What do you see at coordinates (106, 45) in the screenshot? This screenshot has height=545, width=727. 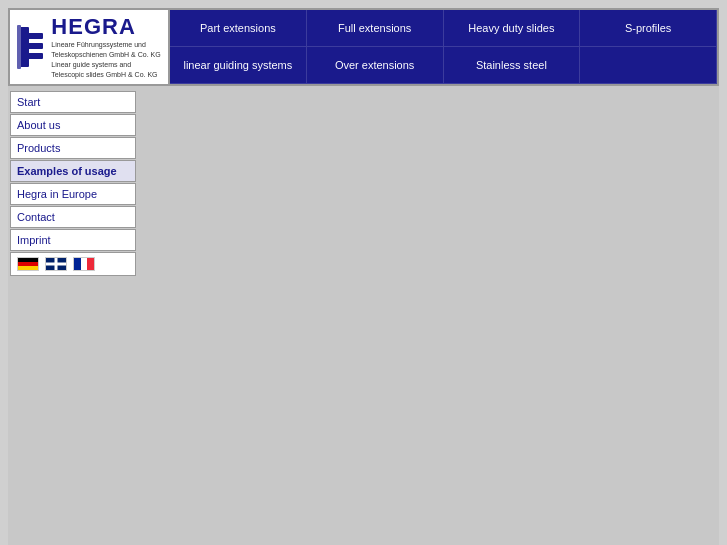 I see `subtitle-line1: Lineare Führungssysteme und` at bounding box center [106, 45].